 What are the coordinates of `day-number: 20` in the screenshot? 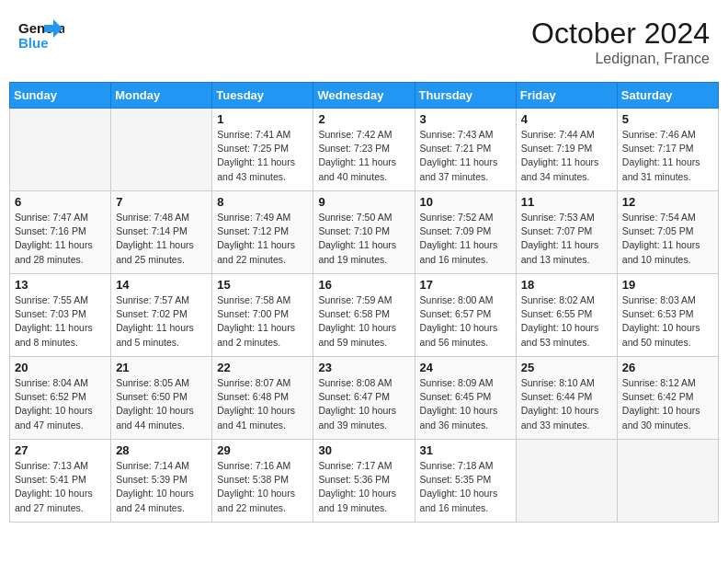 It's located at (61, 368).